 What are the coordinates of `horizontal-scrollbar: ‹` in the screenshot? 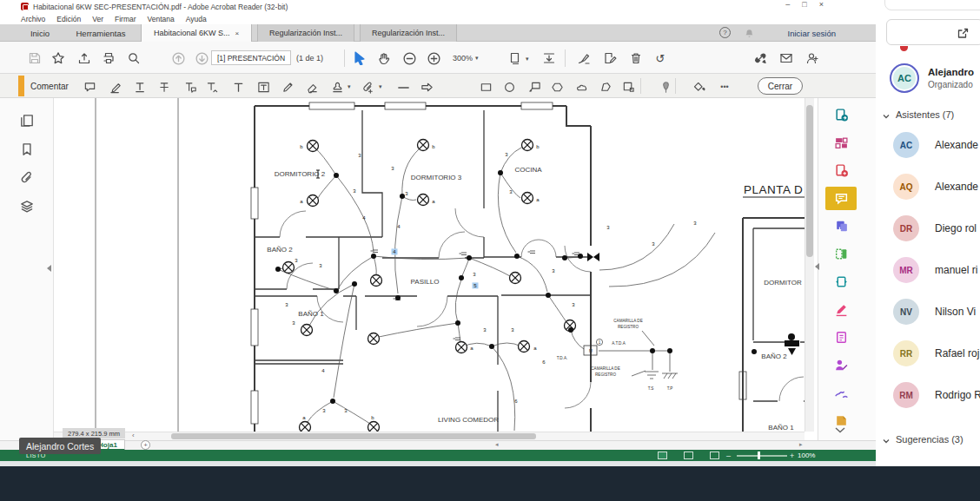 It's located at (429, 436).